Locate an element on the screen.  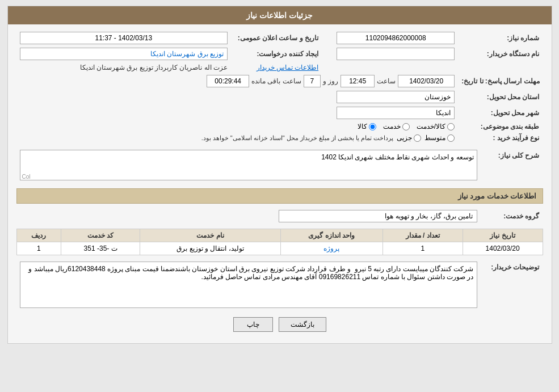
process-motasat-radio is located at coordinates (451, 138).